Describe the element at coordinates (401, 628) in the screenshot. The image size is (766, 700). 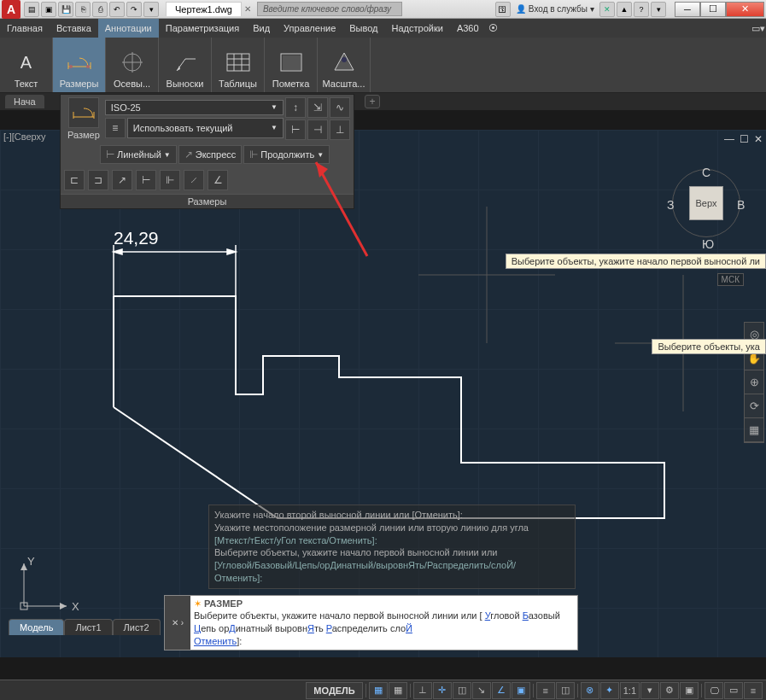
I see `cmd-opt-6: слоЙ` at that location.